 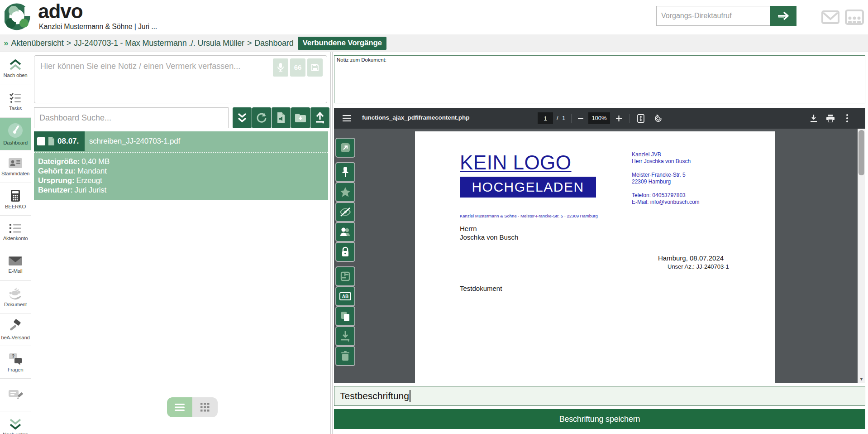 What do you see at coordinates (15, 329) in the screenshot?
I see `sidebar-item-bea-versand: beA-Versand` at bounding box center [15, 329].